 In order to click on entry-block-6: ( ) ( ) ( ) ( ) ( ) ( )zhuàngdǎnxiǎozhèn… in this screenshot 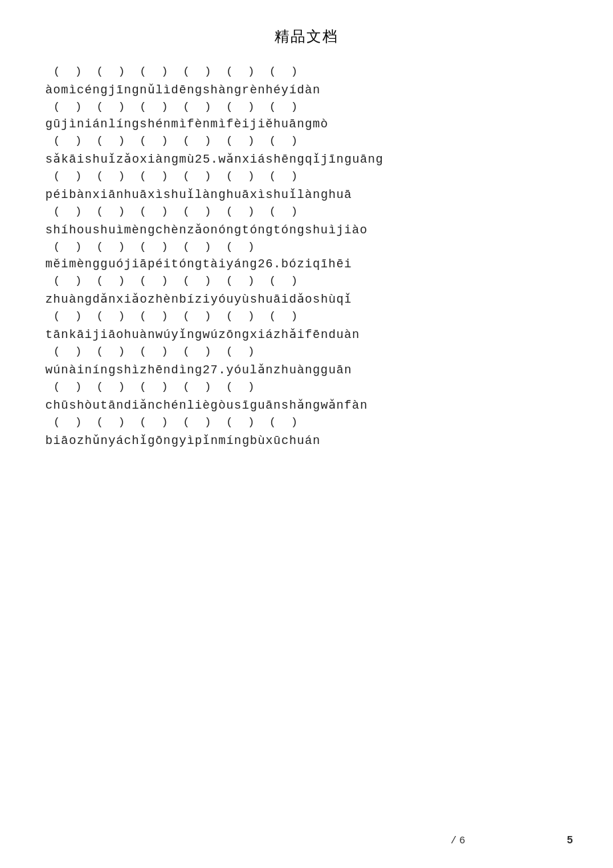, I will do `click(306, 291)`.